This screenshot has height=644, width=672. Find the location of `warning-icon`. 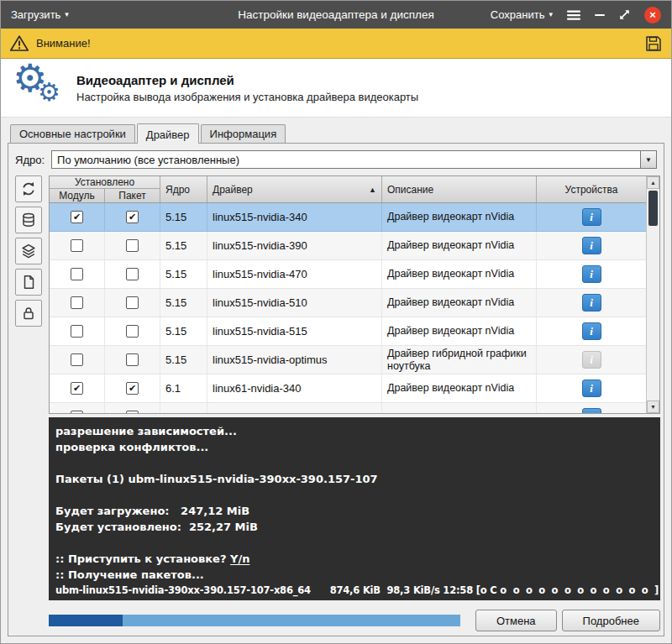

warning-icon is located at coordinates (19, 44).